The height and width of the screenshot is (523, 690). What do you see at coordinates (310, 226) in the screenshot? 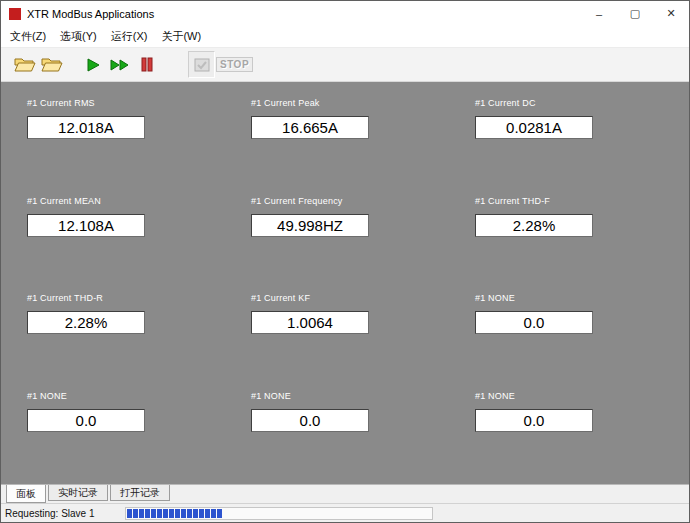
I see `meter-value: 49.998HZ` at bounding box center [310, 226].